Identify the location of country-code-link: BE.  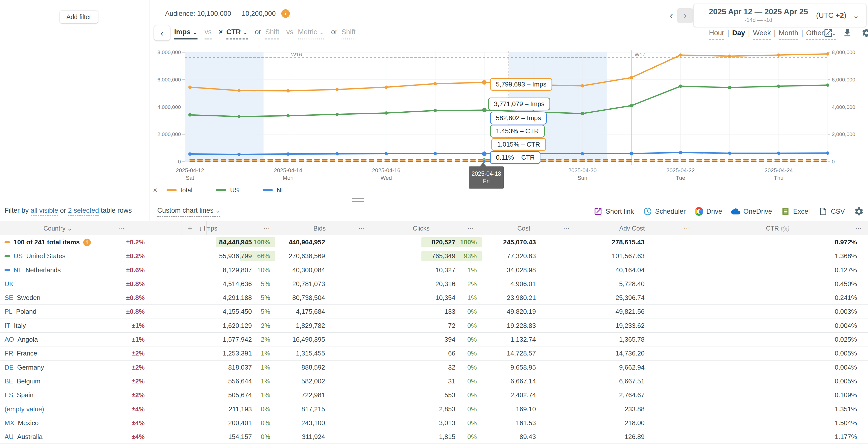
(9, 381).